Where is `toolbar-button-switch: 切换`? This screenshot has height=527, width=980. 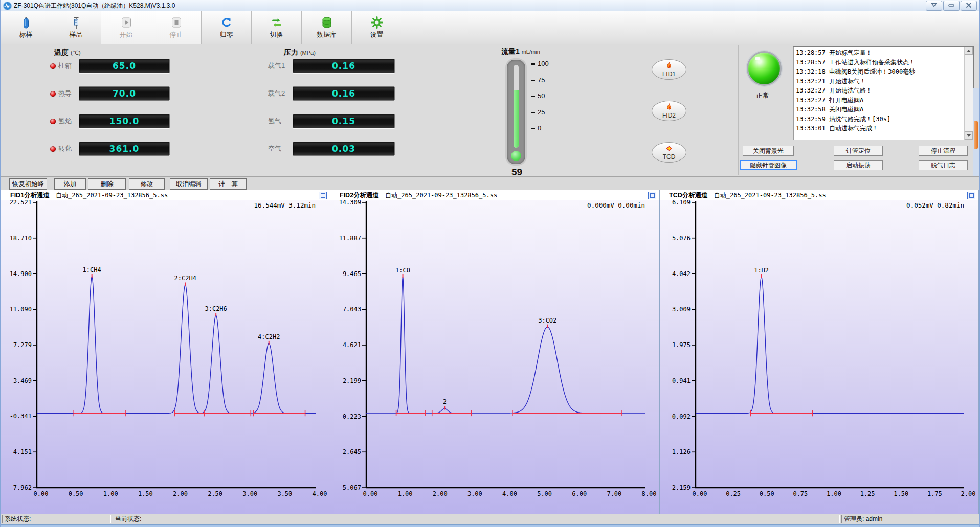
toolbar-button-switch: 切换 is located at coordinates (277, 28).